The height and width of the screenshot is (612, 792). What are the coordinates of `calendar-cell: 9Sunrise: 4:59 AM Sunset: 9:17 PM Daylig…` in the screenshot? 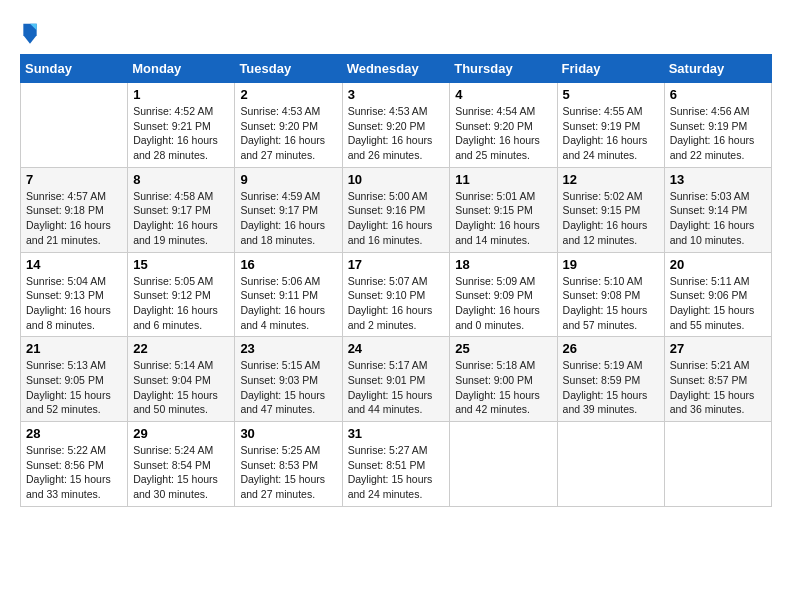 It's located at (288, 210).